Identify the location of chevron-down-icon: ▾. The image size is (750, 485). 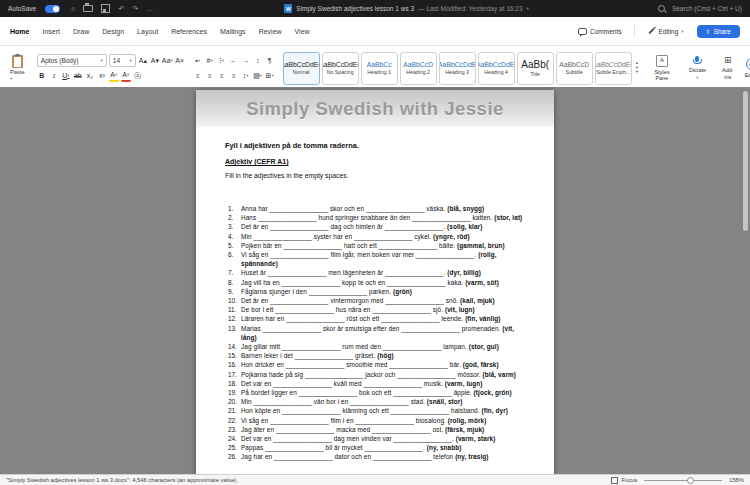
(682, 32).